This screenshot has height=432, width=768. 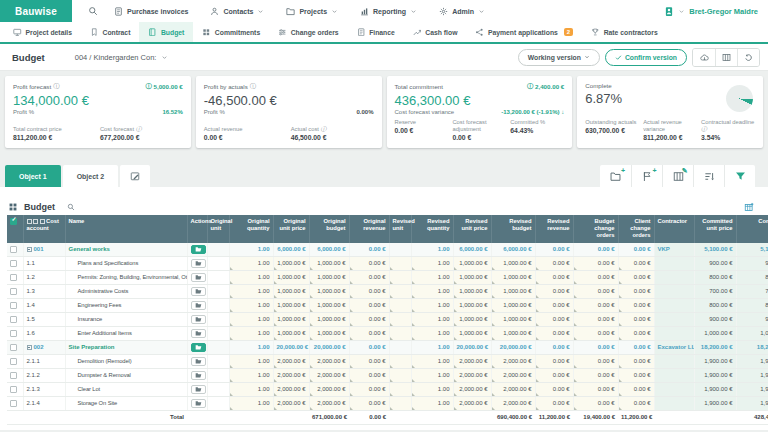 I want to click on column-header-revised-unit-price: Revised unit price, so click(x=472, y=229).